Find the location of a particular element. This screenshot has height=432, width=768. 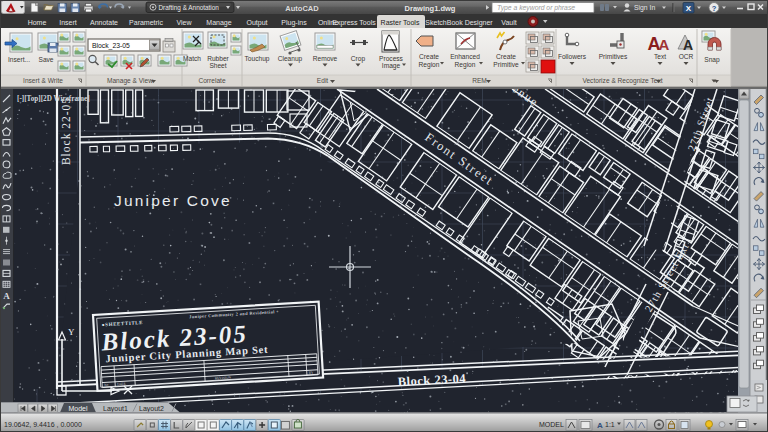

svg-text: 1:1 is located at coordinates (610, 424).